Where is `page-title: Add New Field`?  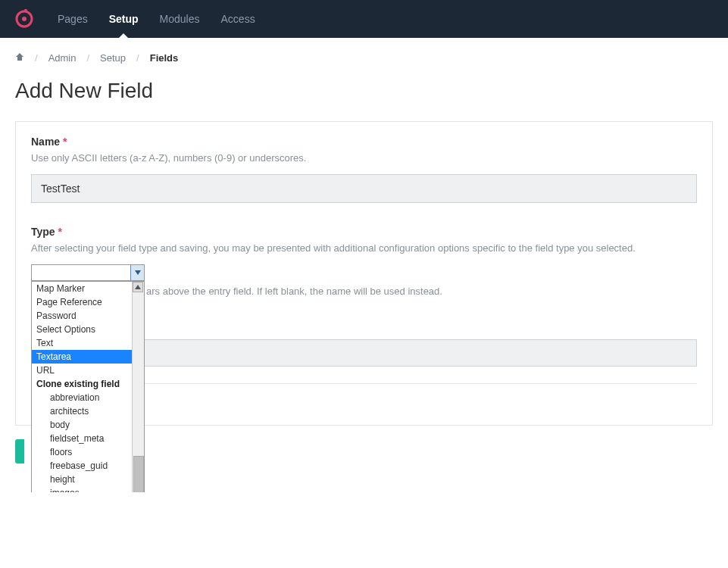 page-title: Add New Field is located at coordinates (364, 91).